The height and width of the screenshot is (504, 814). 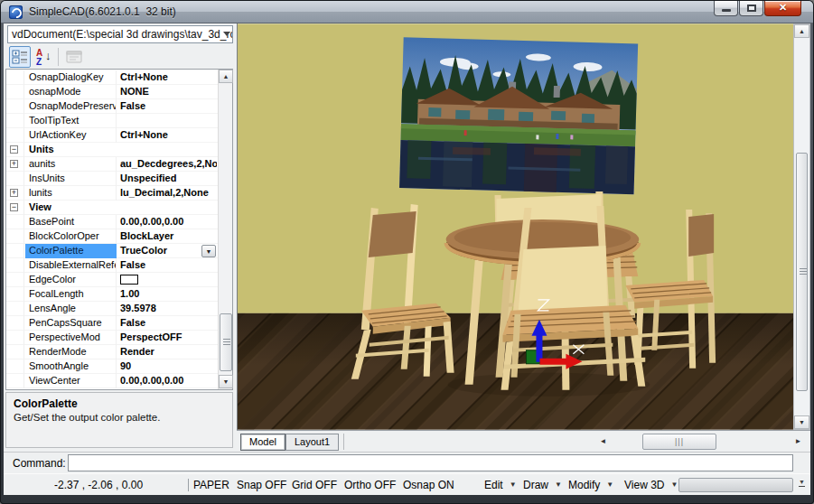 What do you see at coordinates (167, 164) in the screenshot?
I see `property-value: au_Decdegrees,2,None` at bounding box center [167, 164].